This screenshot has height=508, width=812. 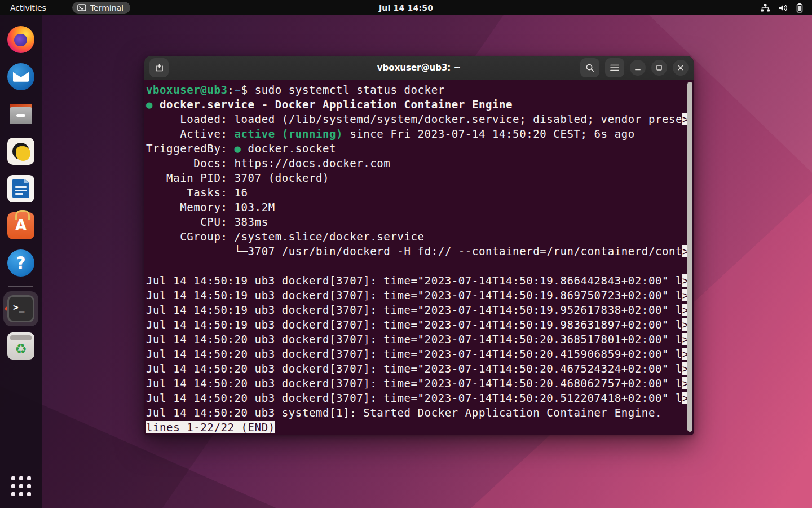 What do you see at coordinates (21, 77) in the screenshot?
I see `thunderbird-icon` at bounding box center [21, 77].